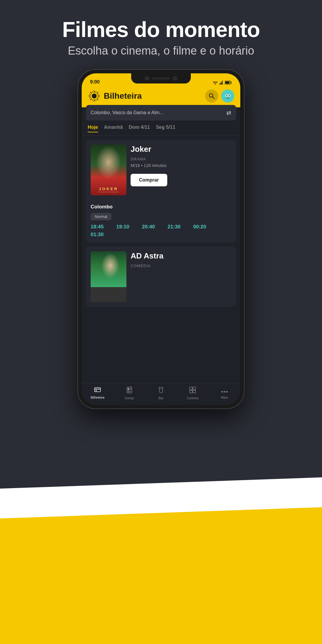  Describe the element at coordinates (222, 83) in the screenshot. I see `status-icons` at that location.